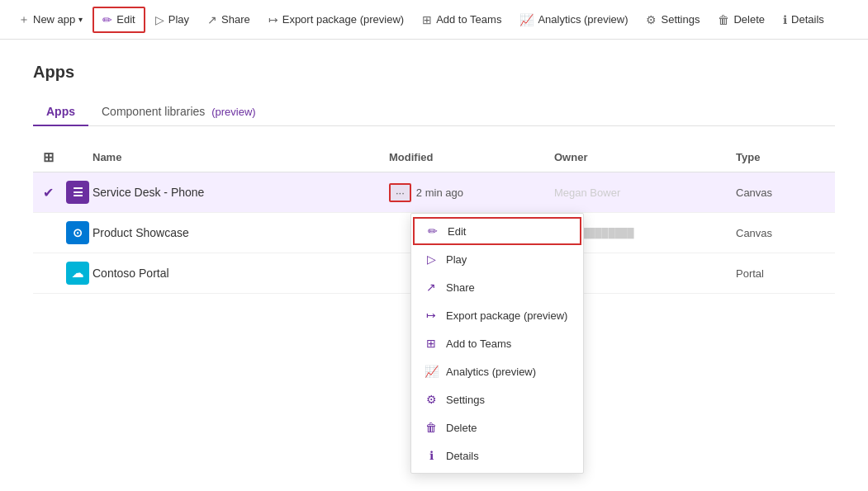 The image size is (868, 491). What do you see at coordinates (336, 20) in the screenshot?
I see `export-button: ↦ Export package (preview)` at bounding box center [336, 20].